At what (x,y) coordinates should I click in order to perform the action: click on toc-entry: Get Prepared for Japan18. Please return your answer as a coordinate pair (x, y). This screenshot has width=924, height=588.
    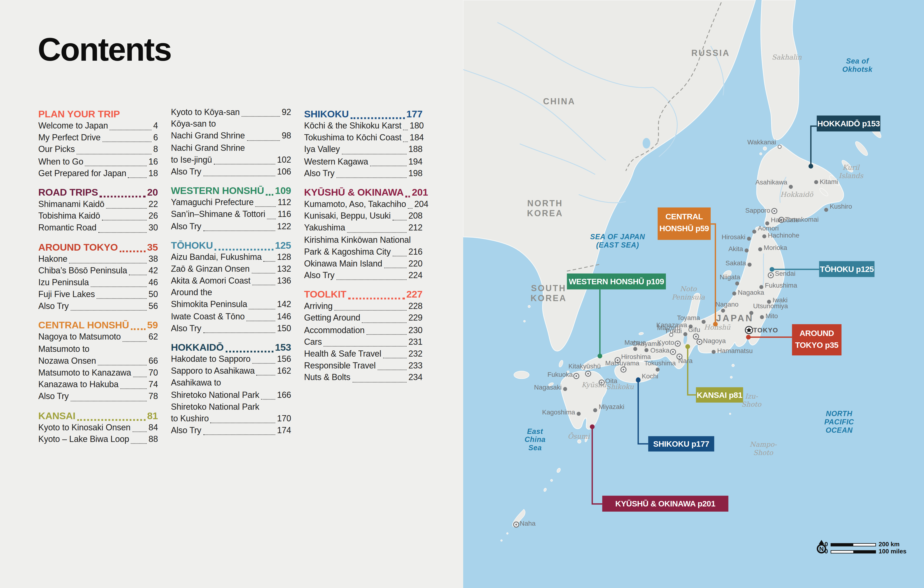
    Looking at the image, I should click on (98, 174).